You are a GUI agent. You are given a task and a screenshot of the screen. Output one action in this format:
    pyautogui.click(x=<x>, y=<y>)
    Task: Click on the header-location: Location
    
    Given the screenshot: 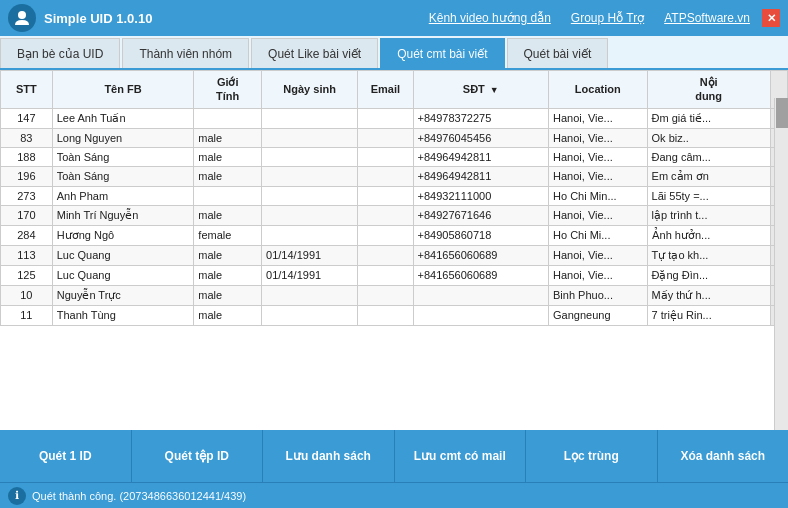 What is the action you would take?
    pyautogui.click(x=598, y=90)
    